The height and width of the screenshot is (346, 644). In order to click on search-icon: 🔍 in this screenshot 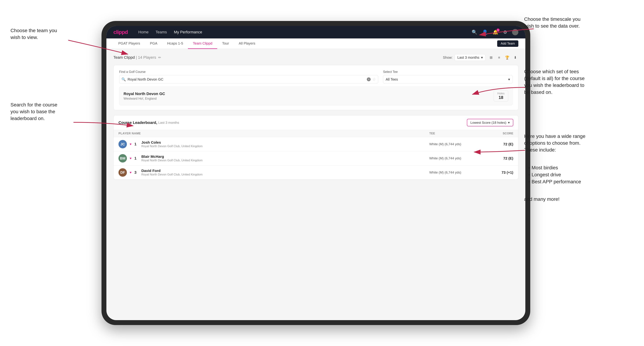, I will do `click(474, 32)`.